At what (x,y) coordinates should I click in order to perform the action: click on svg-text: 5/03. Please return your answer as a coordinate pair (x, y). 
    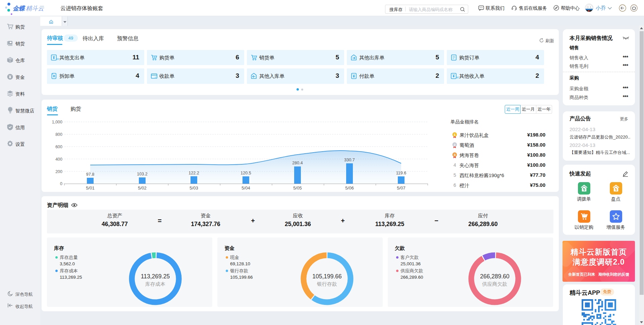
    Looking at the image, I should click on (194, 188).